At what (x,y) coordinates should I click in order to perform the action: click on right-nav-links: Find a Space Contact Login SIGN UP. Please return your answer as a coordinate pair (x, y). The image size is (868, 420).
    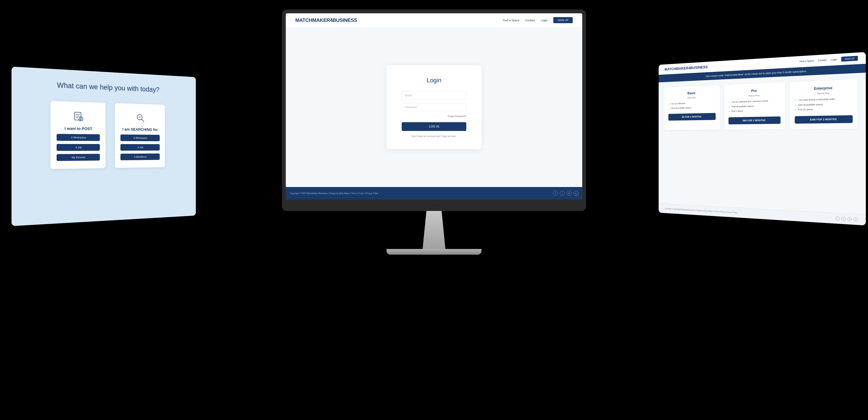
    Looking at the image, I should click on (829, 60).